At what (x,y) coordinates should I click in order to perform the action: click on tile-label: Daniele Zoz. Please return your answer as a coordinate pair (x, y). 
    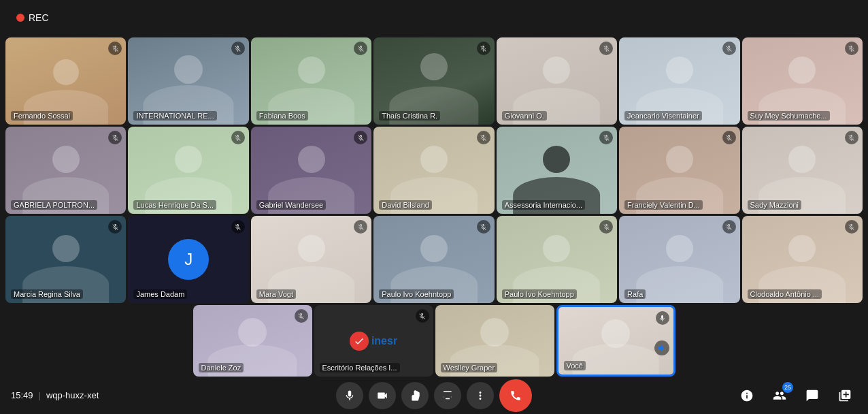
    Looking at the image, I should click on (222, 368).